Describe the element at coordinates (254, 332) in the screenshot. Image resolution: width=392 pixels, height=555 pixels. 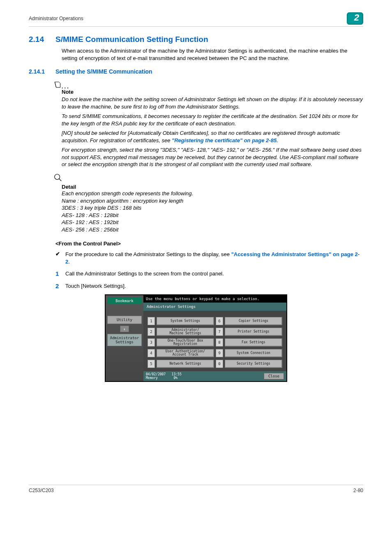
I see `menu-button: Printer Settings` at that location.